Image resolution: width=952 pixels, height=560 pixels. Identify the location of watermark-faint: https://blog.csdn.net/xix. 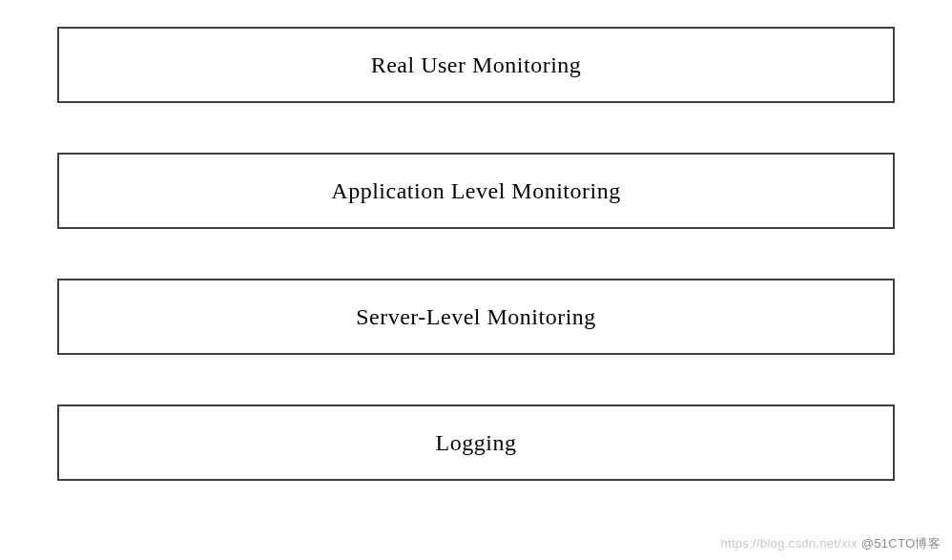
(790, 544).